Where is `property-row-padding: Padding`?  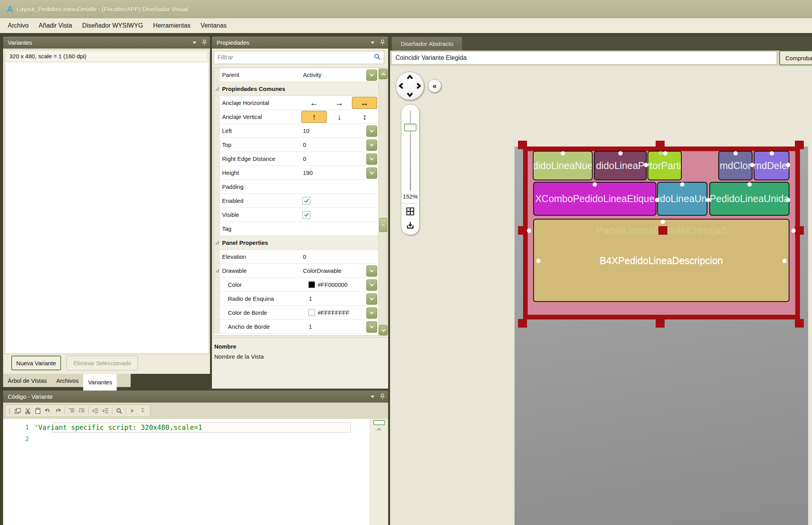 property-row-padding: Padding is located at coordinates (296, 187).